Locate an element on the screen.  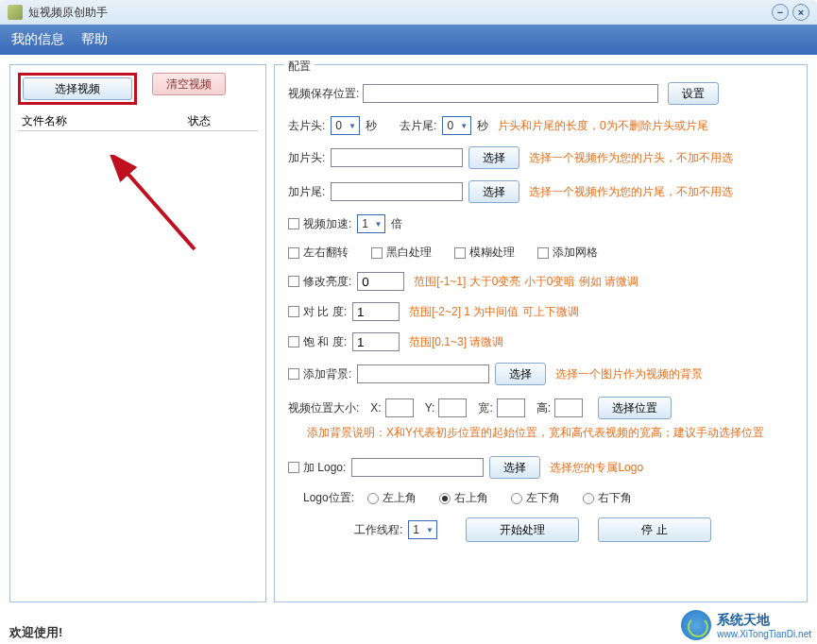
saturation-label: 饱 和 度: is located at coordinates (325, 342).